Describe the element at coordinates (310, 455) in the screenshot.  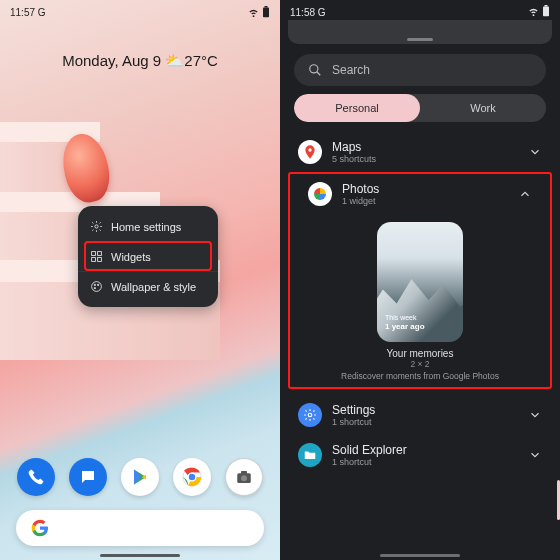
I see `folder-icon` at that location.